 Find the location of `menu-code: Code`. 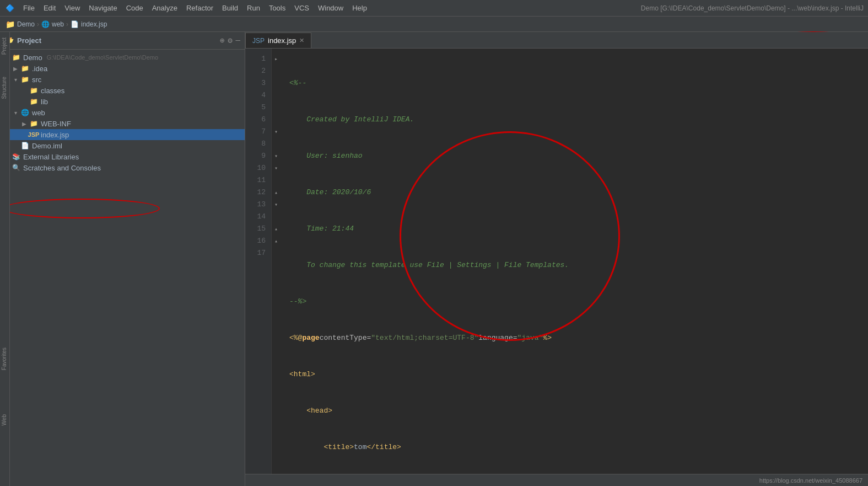

menu-code: Code is located at coordinates (134, 8).